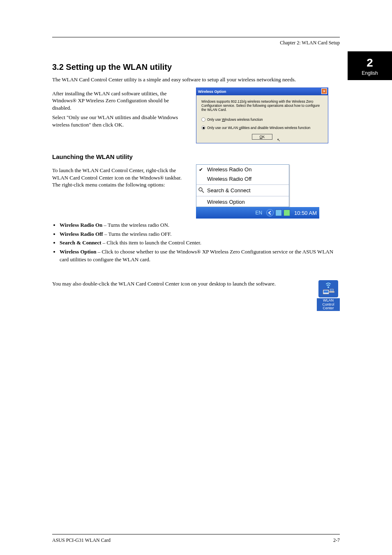 This screenshot has height=555, width=392. What do you see at coordinates (328, 296) in the screenshot?
I see `wlan-desktop-icon: WLANControl Center` at bounding box center [328, 296].